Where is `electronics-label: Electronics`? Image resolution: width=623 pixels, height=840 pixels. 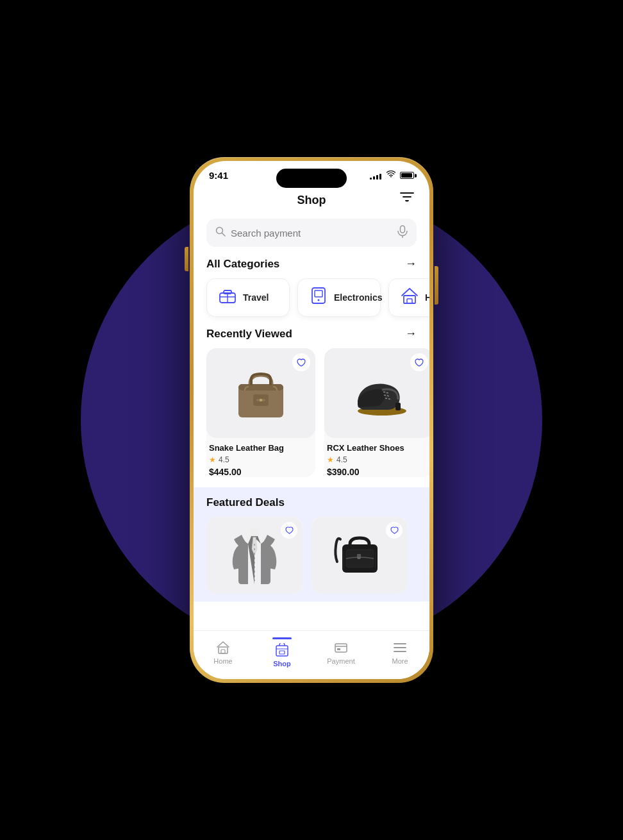
electronics-label: Electronics is located at coordinates (358, 298).